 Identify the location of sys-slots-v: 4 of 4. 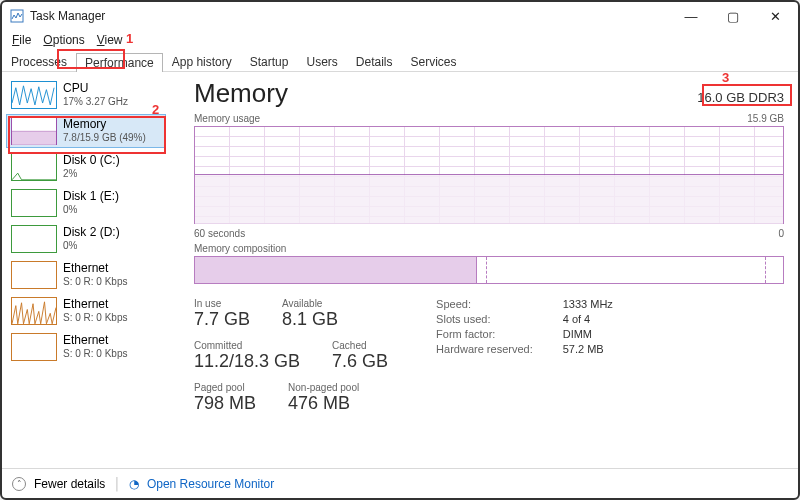
(588, 319).